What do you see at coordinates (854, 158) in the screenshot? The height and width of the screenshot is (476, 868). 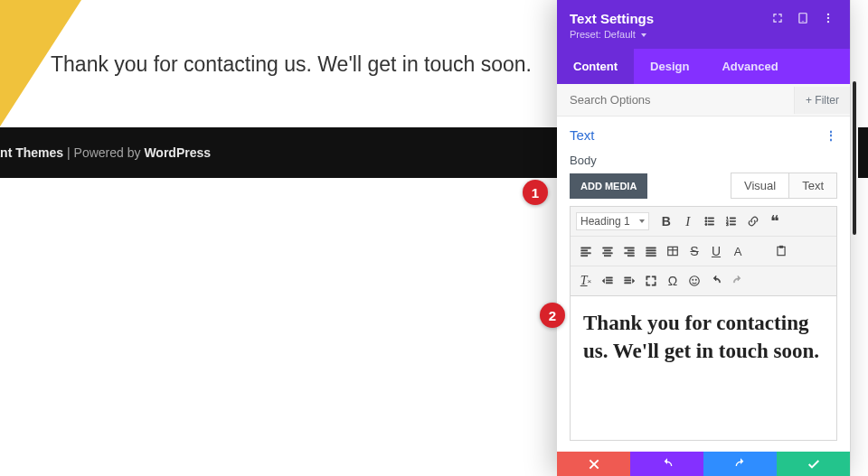 I see `viewport-scrollbar` at bounding box center [854, 158].